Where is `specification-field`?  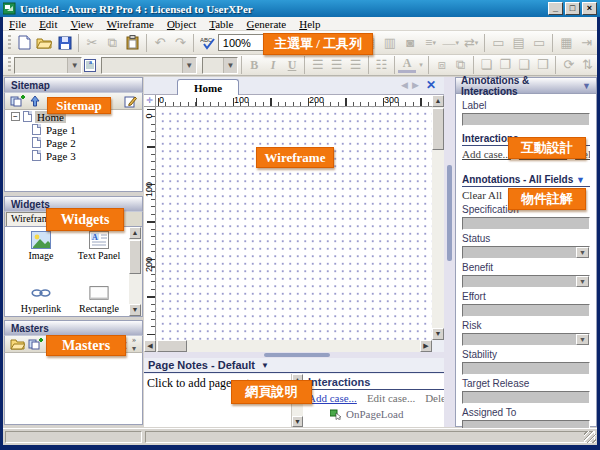
specification-field is located at coordinates (526, 224).